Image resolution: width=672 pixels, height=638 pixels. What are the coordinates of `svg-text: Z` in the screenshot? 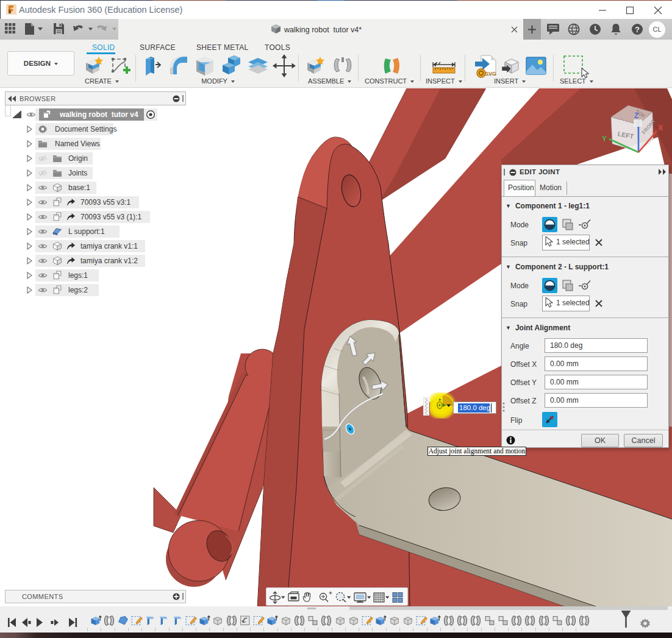 It's located at (637, 116).